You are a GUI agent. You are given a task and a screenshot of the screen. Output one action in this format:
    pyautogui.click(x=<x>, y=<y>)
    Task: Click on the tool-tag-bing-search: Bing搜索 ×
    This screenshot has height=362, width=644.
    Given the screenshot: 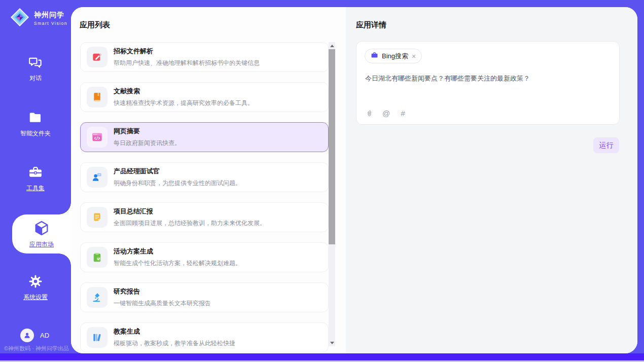 What is the action you would take?
    pyautogui.click(x=393, y=56)
    